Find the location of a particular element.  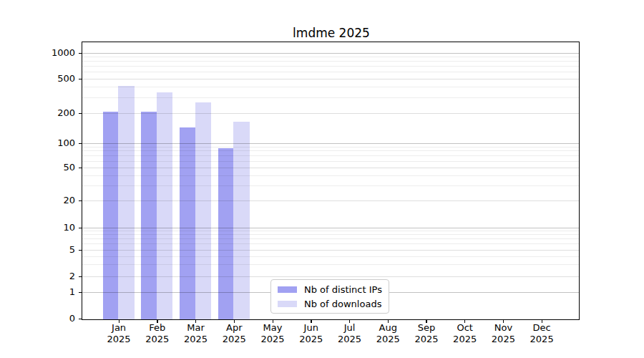

bar-nb-of-downloads-apr is located at coordinates (242, 221).